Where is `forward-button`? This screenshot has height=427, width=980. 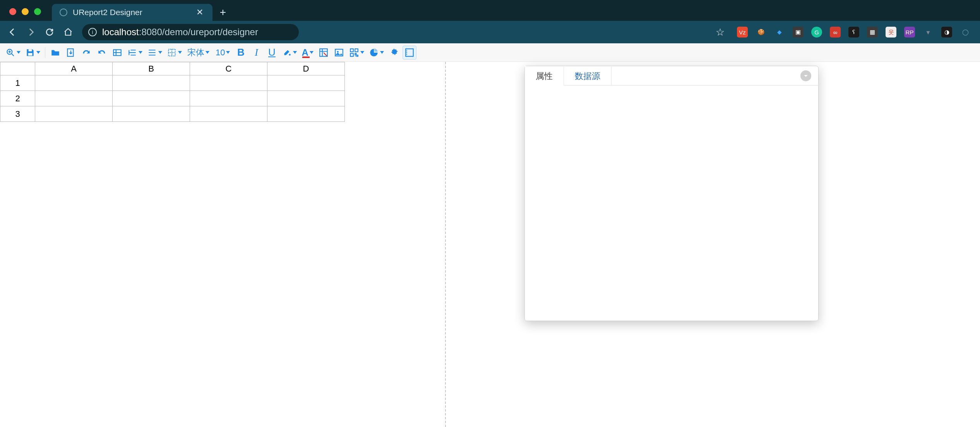
forward-button is located at coordinates (31, 32).